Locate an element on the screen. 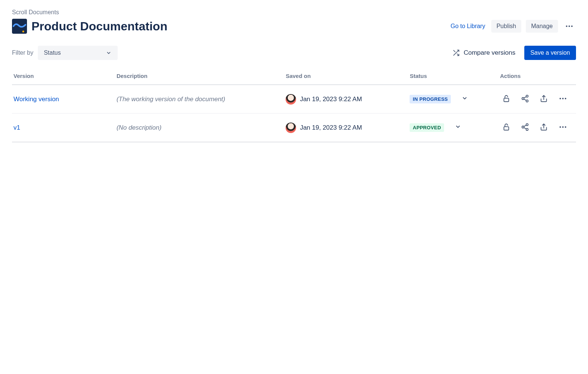 This screenshot has width=588, height=374. breadcrumb: Scroll Documents is located at coordinates (294, 12).